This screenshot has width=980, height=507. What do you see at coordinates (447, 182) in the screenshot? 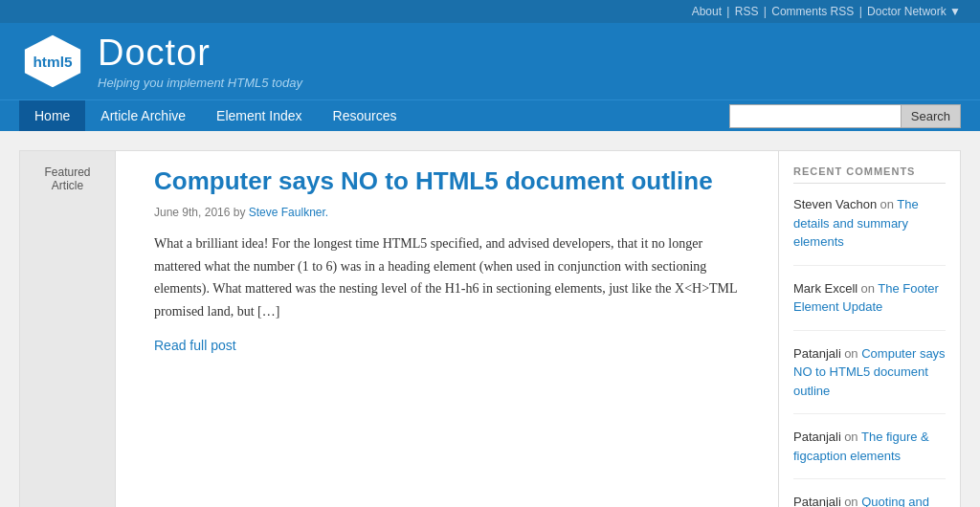
I see `article-title: Computer says NO to HTML5 document outli…` at bounding box center [447, 182].